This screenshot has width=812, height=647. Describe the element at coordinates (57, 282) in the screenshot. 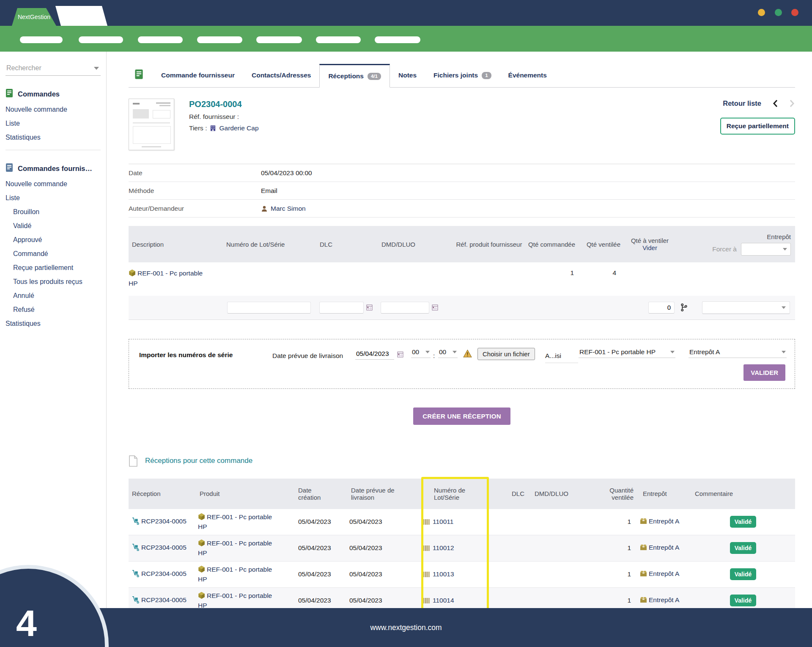

I see `sidebar-item-tous-les-produits-recus: Tous les produits reçus` at that location.